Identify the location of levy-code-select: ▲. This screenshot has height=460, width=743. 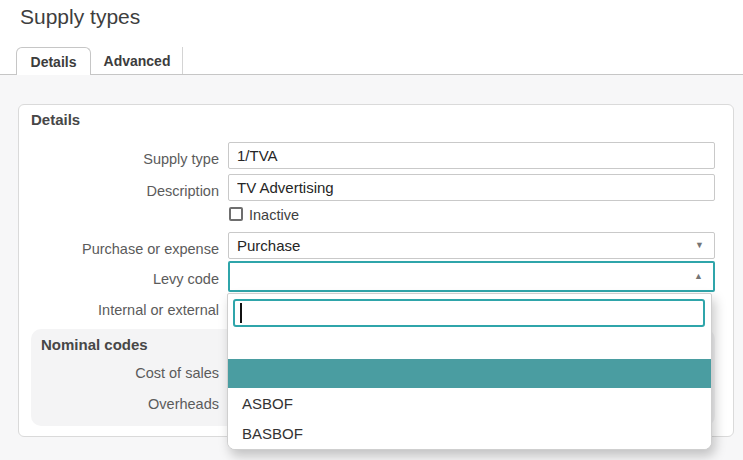
(472, 276).